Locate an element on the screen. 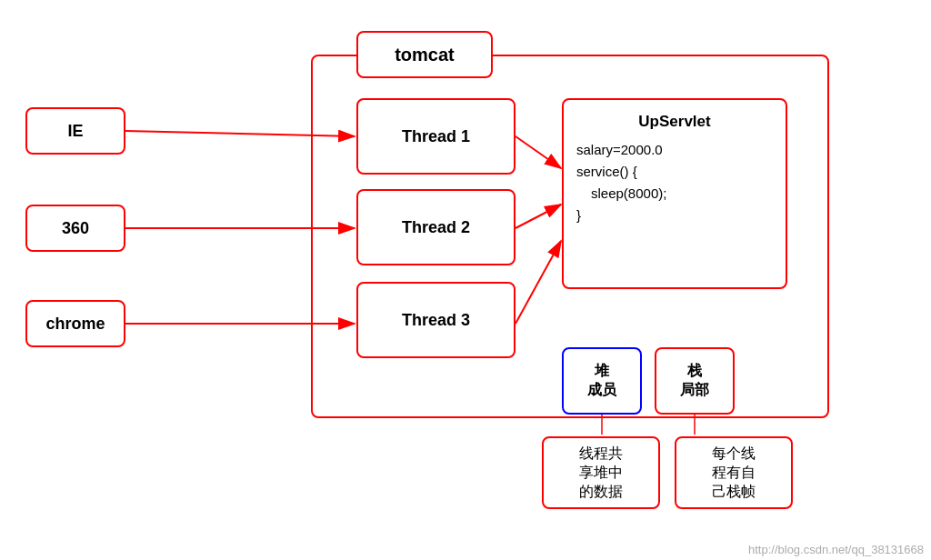 This screenshot has width=931, height=560. stack-box: 栈 局部 is located at coordinates (695, 381).